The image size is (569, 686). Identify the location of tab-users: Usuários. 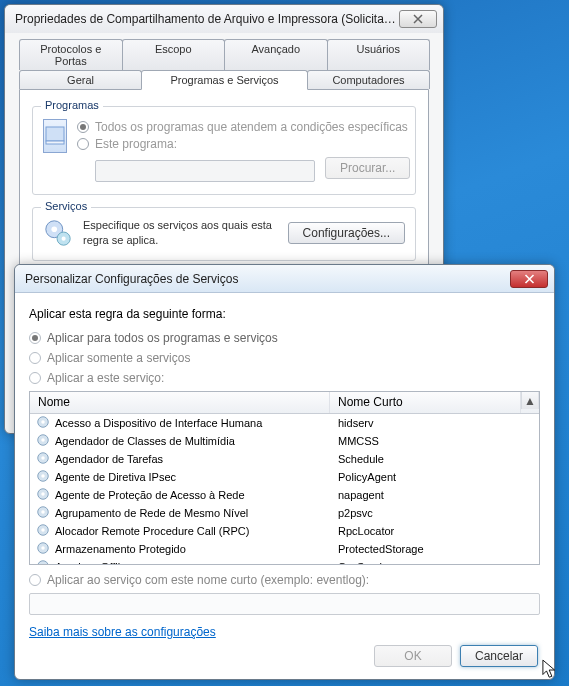
(379, 54).